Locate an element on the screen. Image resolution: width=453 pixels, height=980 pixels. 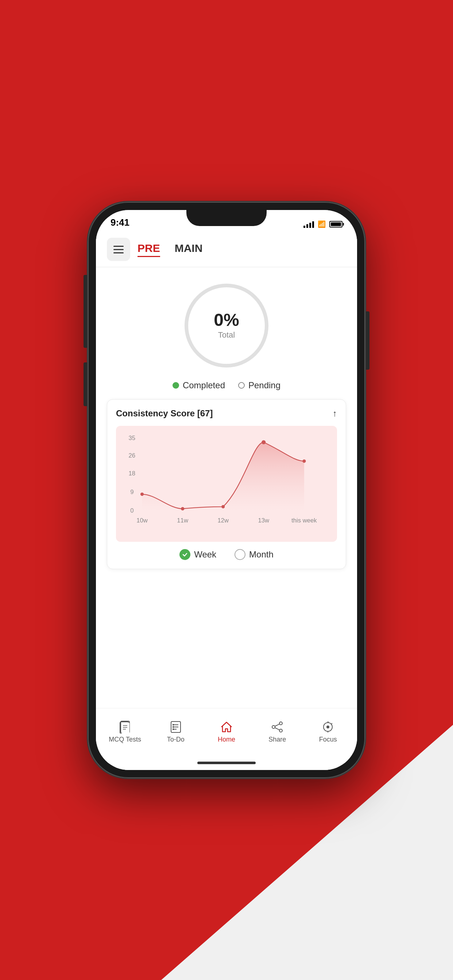
svg-text: 0 is located at coordinates (132, 511).